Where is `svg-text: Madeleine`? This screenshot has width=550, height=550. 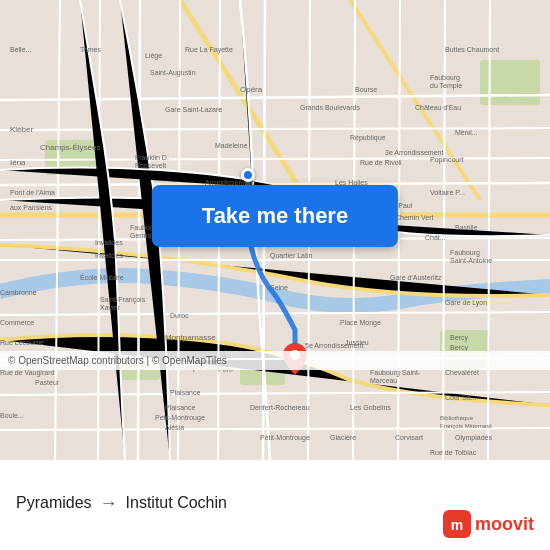
svg-text: Madeleine is located at coordinates (231, 146).